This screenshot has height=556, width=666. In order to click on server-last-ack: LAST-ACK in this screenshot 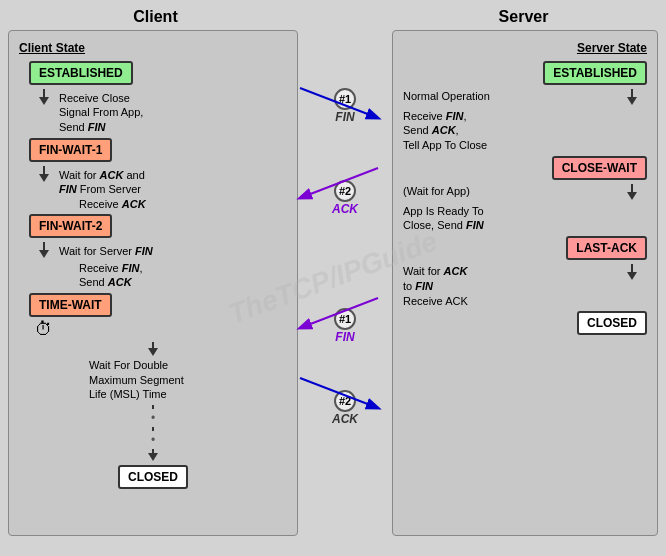, I will do `click(606, 248)`.